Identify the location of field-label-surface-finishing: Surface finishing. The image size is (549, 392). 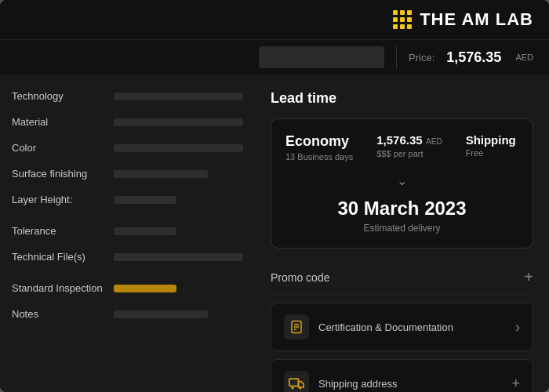
(59, 174).